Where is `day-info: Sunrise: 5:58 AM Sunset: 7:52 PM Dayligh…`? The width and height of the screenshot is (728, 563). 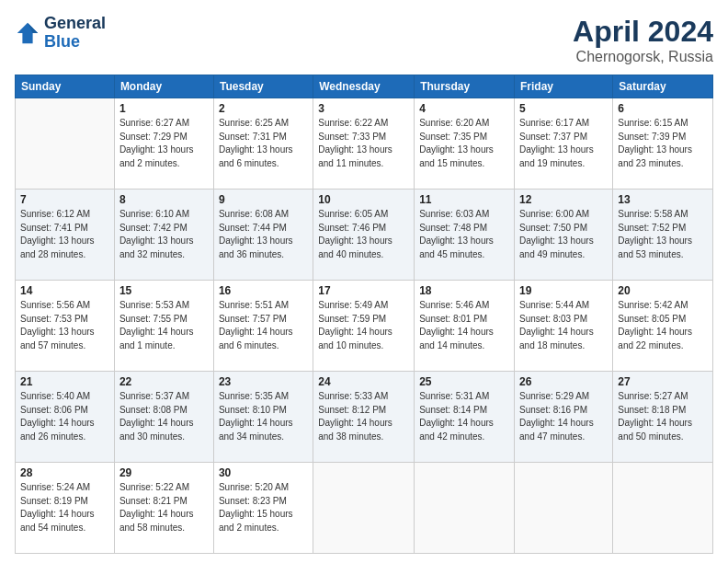
day-info: Sunrise: 5:58 AM Sunset: 7:52 PM Dayligh… is located at coordinates (663, 235).